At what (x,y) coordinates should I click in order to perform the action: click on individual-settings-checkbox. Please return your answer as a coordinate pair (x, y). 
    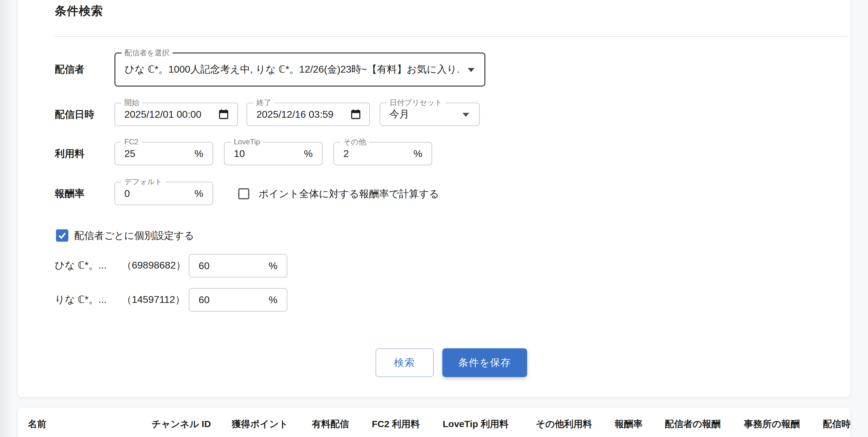
    Looking at the image, I should click on (62, 236).